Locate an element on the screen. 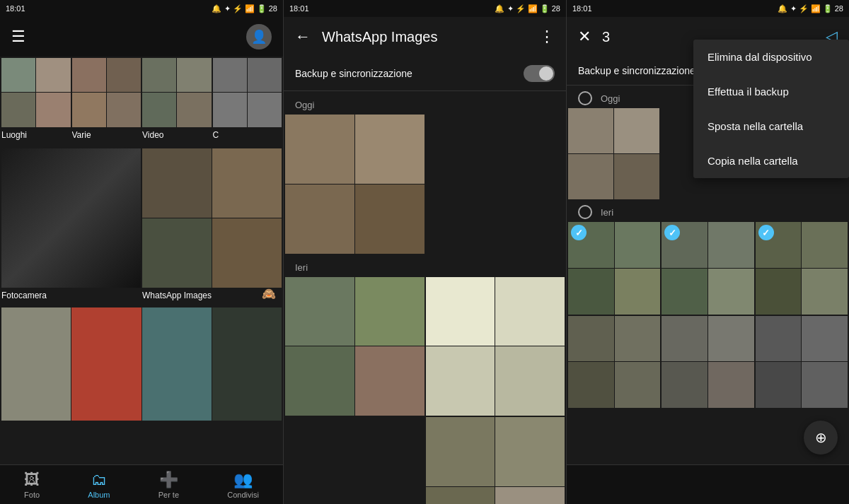 This screenshot has height=504, width=849. backup-toggle is located at coordinates (539, 74).